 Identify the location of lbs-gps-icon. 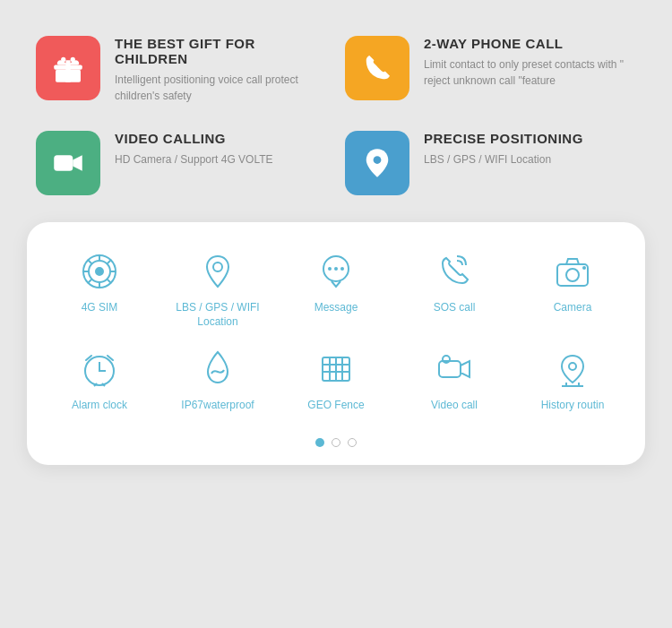
(218, 271).